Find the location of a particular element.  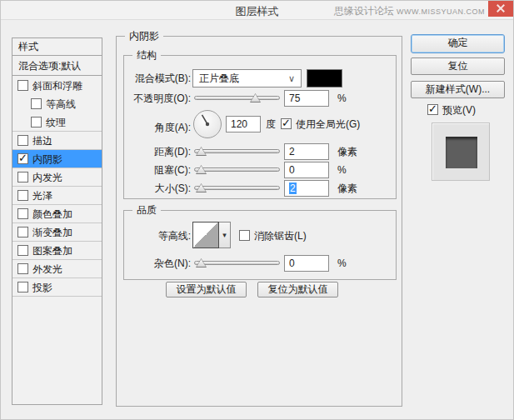

sidebar-item-inner-shadow: ✓ 内阴影 is located at coordinates (57, 159).